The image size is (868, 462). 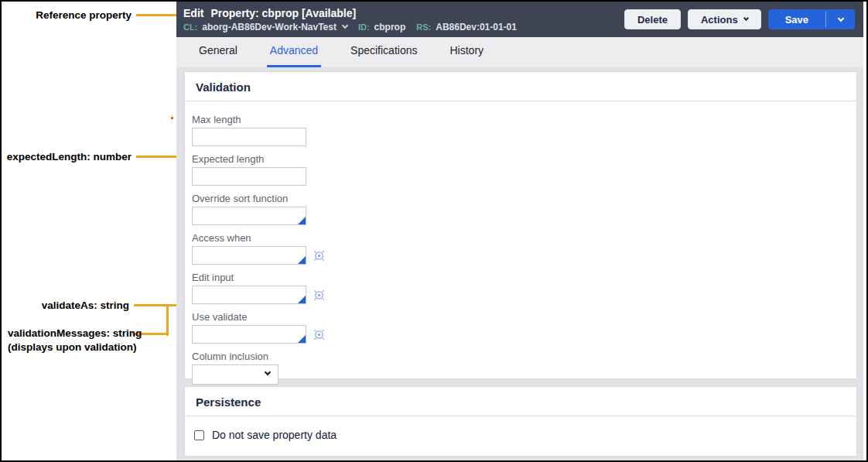 What do you see at coordinates (520, 19) in the screenshot?
I see `record-header: Edit Property: cbprop [Available] CL: ab…` at bounding box center [520, 19].